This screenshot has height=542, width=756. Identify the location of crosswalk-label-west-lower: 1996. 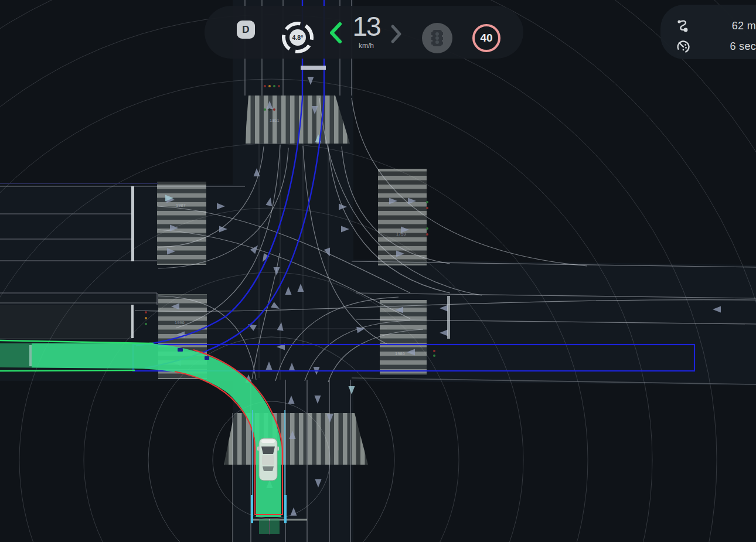
(179, 322).